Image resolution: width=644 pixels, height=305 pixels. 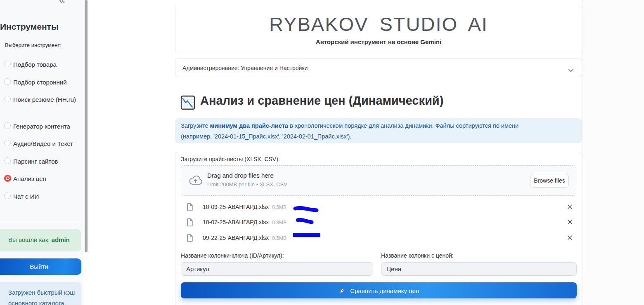 I want to click on app-logo: RYBAKOV STUDIO AI, so click(x=379, y=24).